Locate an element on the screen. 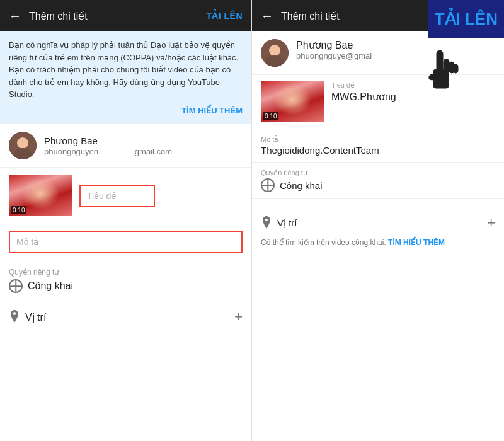 This screenshot has width=504, height=441. left-header-title: Thêm chi tiết is located at coordinates (117, 16).